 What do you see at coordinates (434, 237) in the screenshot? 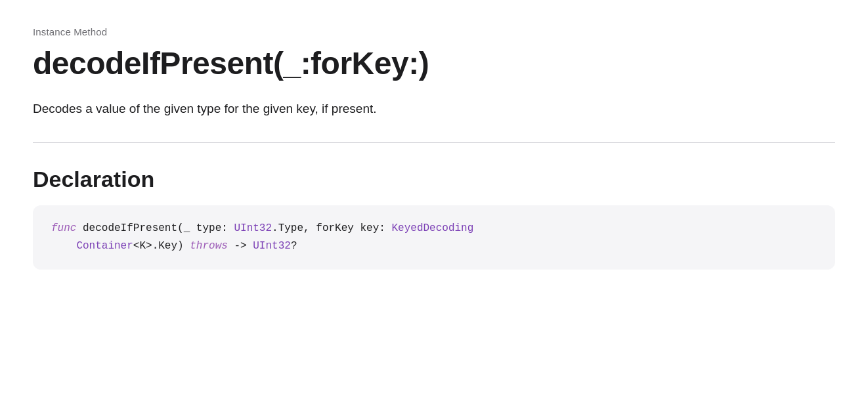
I see `code-block: func decodeIfPresent(_ type: UInt32.Type…` at bounding box center [434, 237].